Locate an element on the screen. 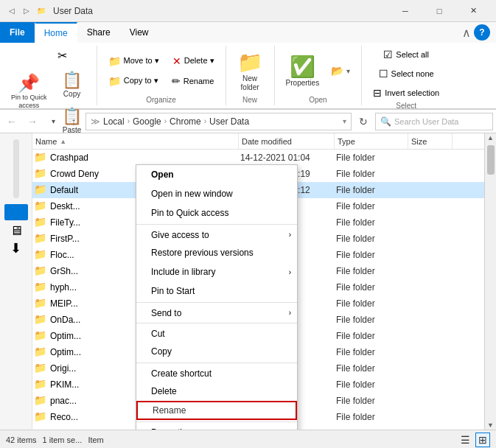 The height and width of the screenshot is (448, 496). details-view-btn: ☰ is located at coordinates (465, 440).